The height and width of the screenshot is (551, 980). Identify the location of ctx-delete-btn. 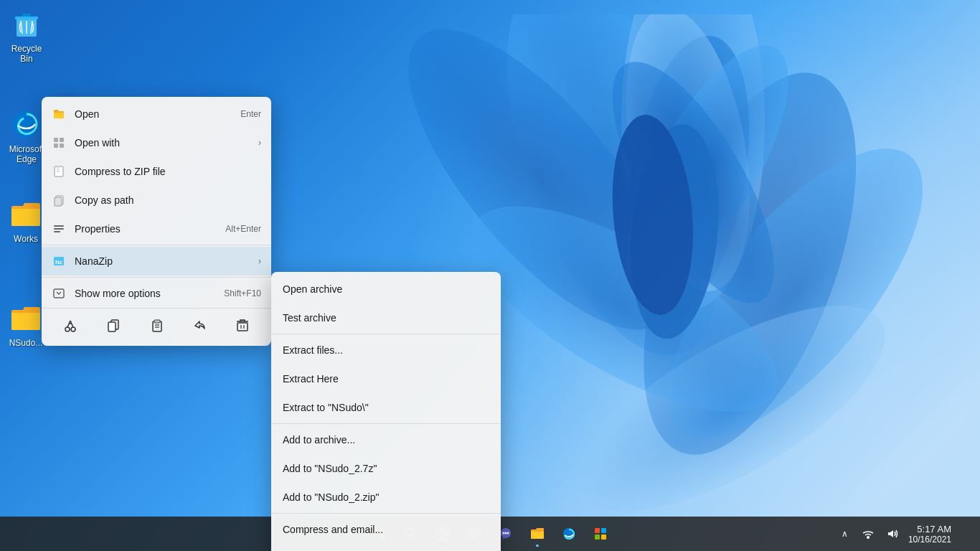
(242, 326).